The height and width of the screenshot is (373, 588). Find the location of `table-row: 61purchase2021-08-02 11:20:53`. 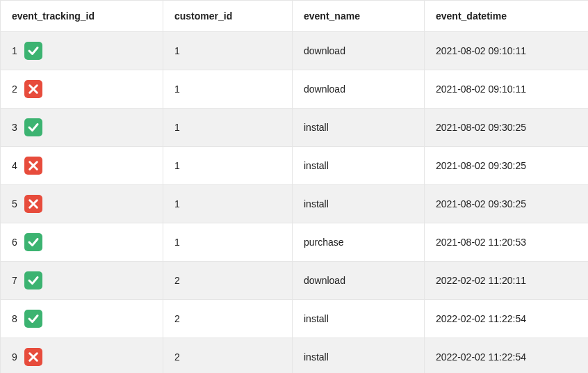

table-row: 61purchase2021-08-02 11:20:53 is located at coordinates (295, 242).